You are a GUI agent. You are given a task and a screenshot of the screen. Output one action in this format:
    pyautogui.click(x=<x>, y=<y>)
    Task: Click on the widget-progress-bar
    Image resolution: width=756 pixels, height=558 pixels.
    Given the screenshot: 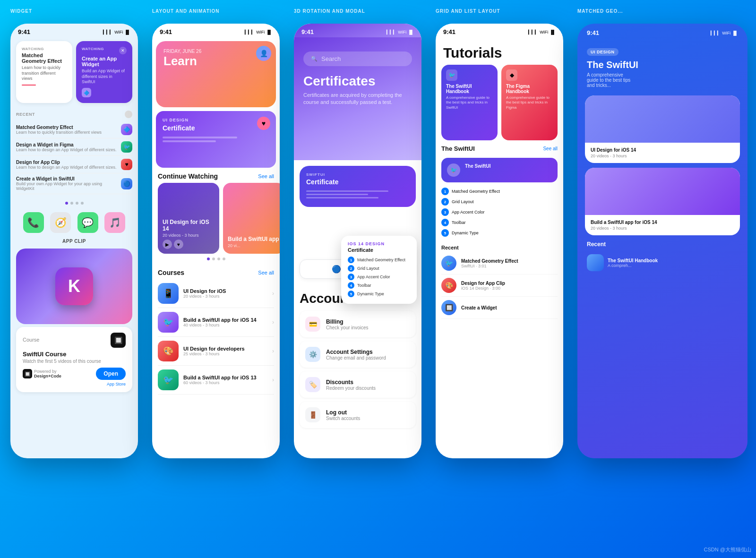 What is the action you would take?
    pyautogui.click(x=29, y=85)
    